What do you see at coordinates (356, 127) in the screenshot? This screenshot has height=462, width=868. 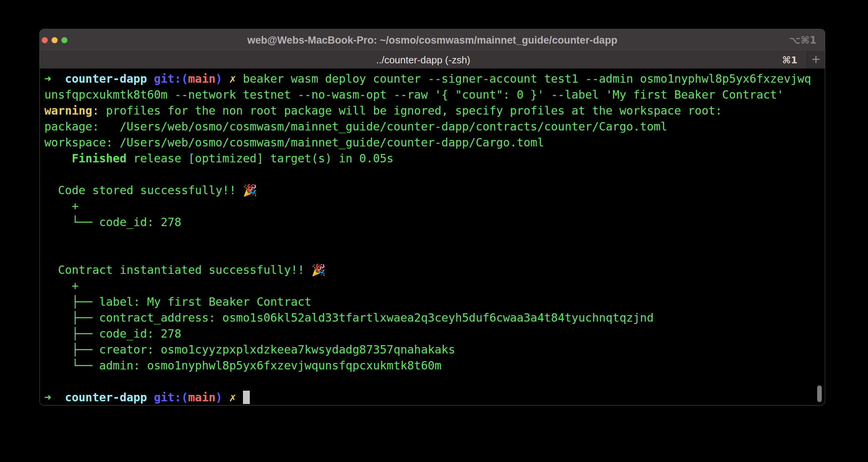 I see `terminal-text-segment: package: /Users/web/osmo/cosmwasm/mainne…` at bounding box center [356, 127].